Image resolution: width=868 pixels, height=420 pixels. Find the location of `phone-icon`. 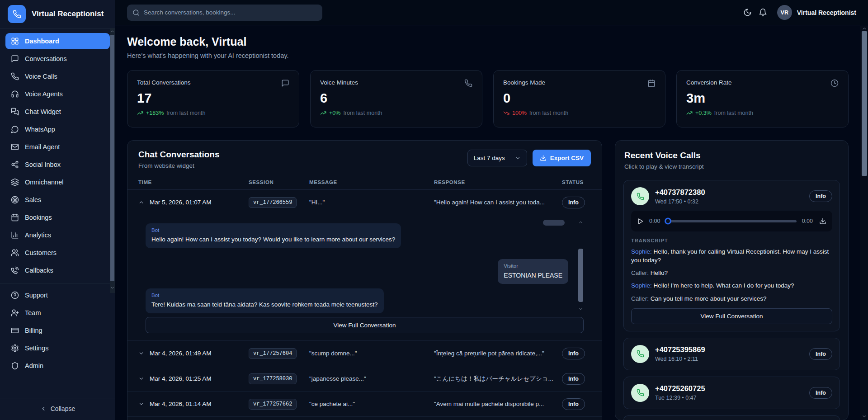

phone-icon is located at coordinates (468, 83).